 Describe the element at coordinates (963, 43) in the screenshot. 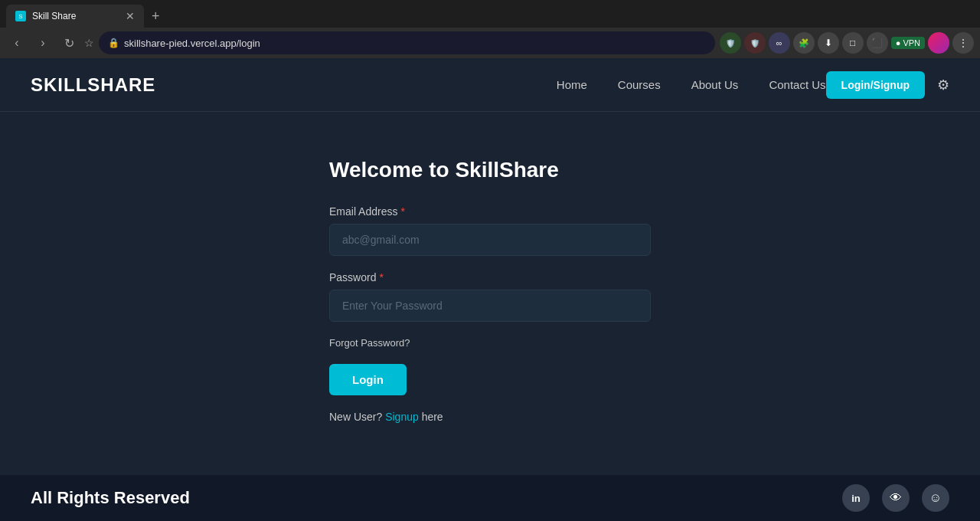

I see `menu-button: ⋮` at that location.